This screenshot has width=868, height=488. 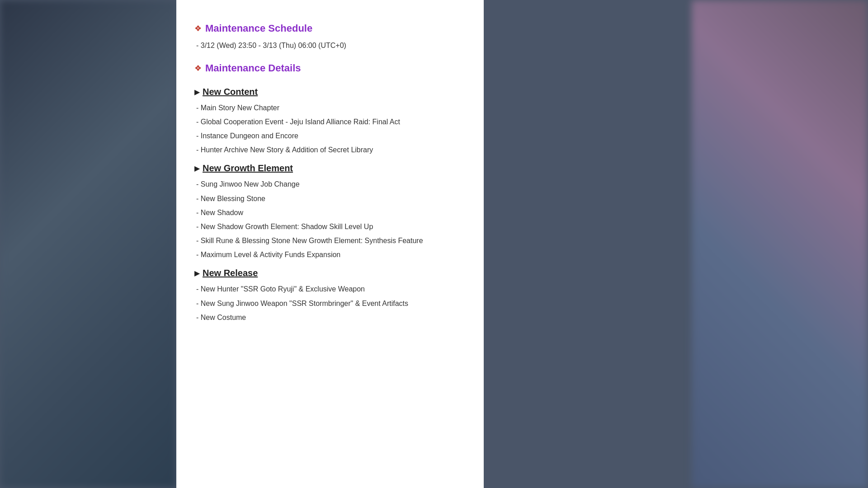 What do you see at coordinates (331, 150) in the screenshot?
I see `list-item: - Hunter Archive New Story & Addition of…` at bounding box center [331, 150].